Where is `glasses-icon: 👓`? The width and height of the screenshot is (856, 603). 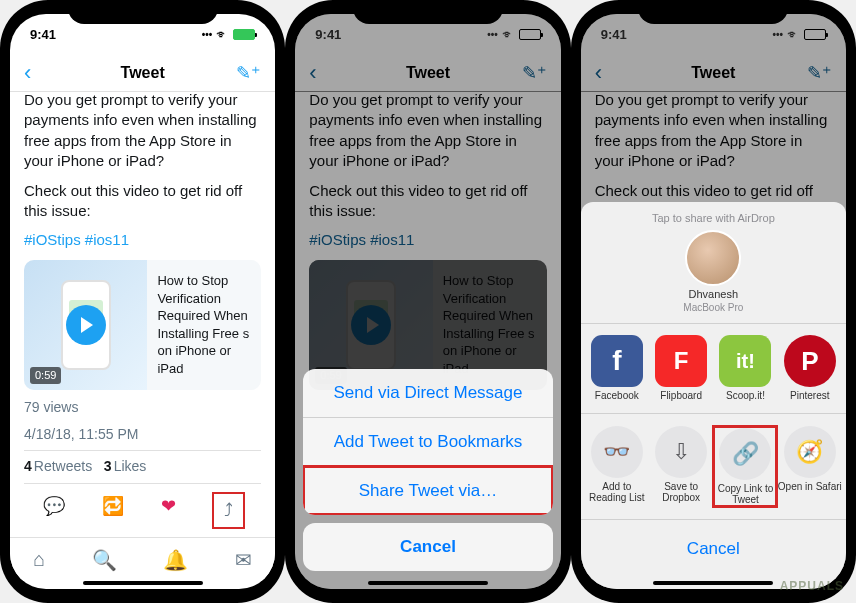 glasses-icon: 👓 is located at coordinates (617, 452).